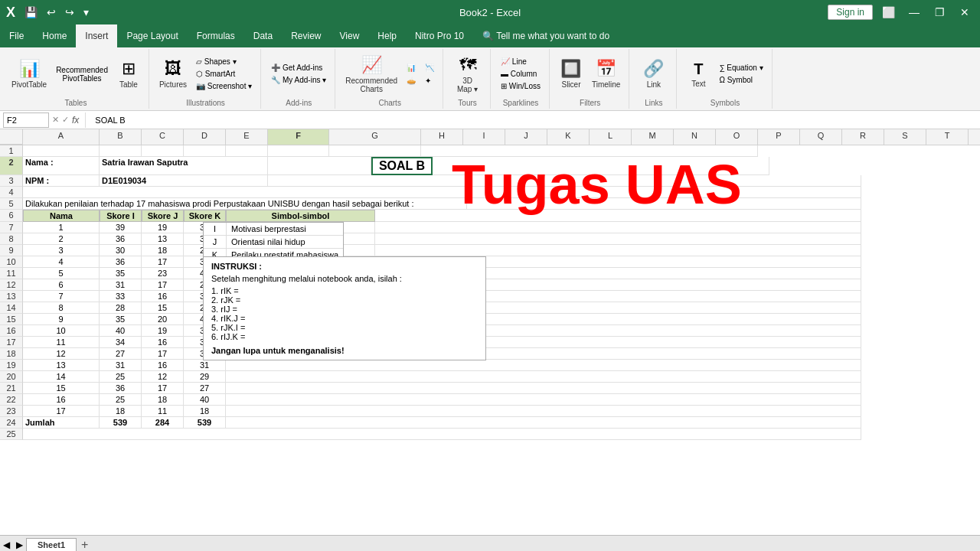 This screenshot has height=551, width=980. I want to click on cell-c20: 12, so click(162, 377).